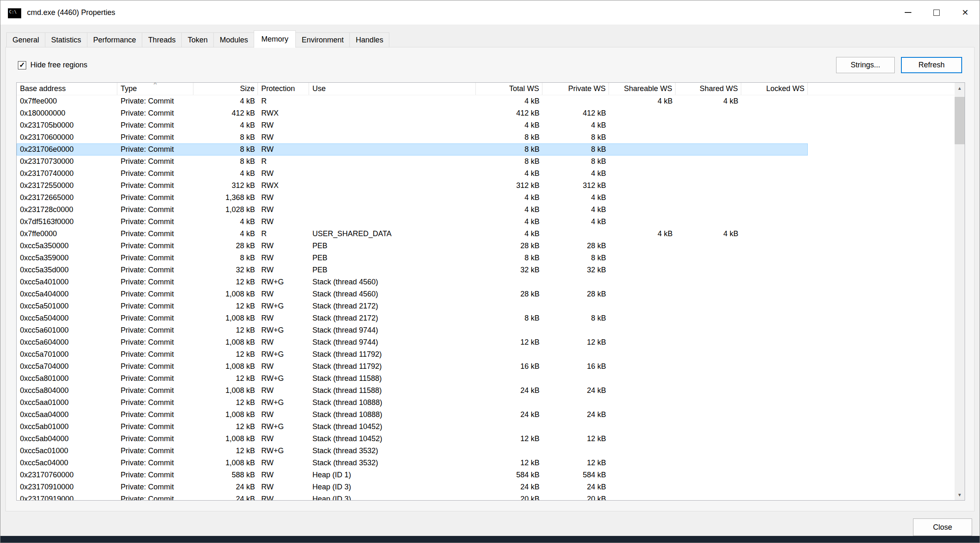 This screenshot has width=980, height=543. Describe the element at coordinates (52, 65) in the screenshot. I see `hide-free-regions-checkbox: ✓ Hide free regions` at that location.